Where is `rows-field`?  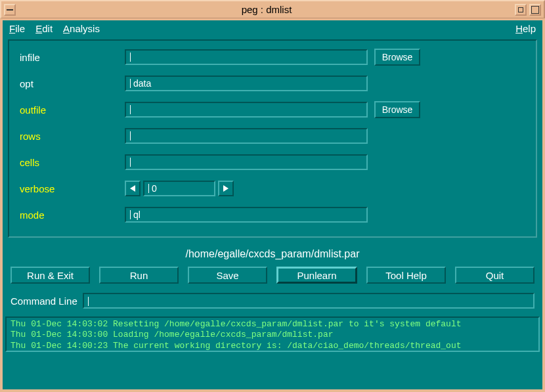 rows-field is located at coordinates (246, 136).